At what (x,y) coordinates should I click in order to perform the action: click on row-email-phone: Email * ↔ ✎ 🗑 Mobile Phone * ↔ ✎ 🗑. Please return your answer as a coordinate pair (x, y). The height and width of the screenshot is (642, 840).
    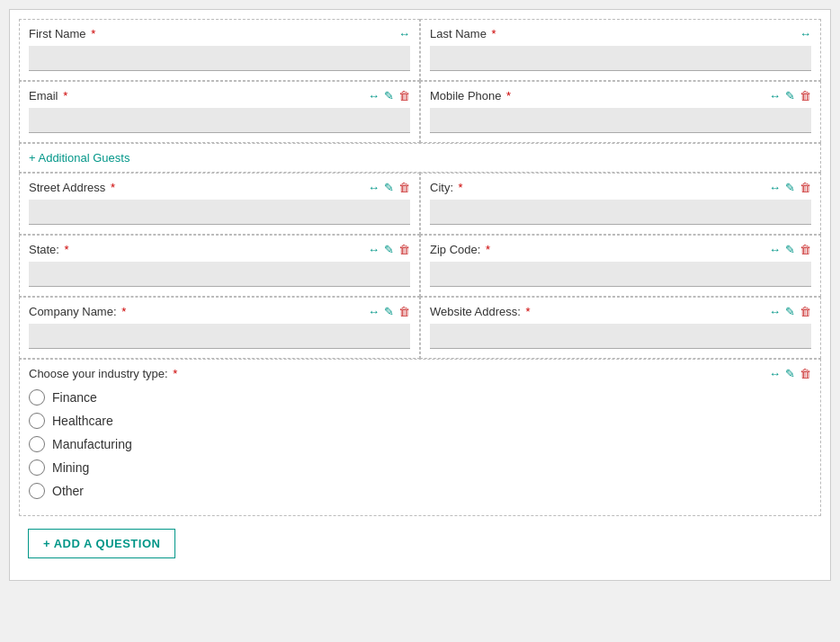
    Looking at the image, I should click on (420, 111).